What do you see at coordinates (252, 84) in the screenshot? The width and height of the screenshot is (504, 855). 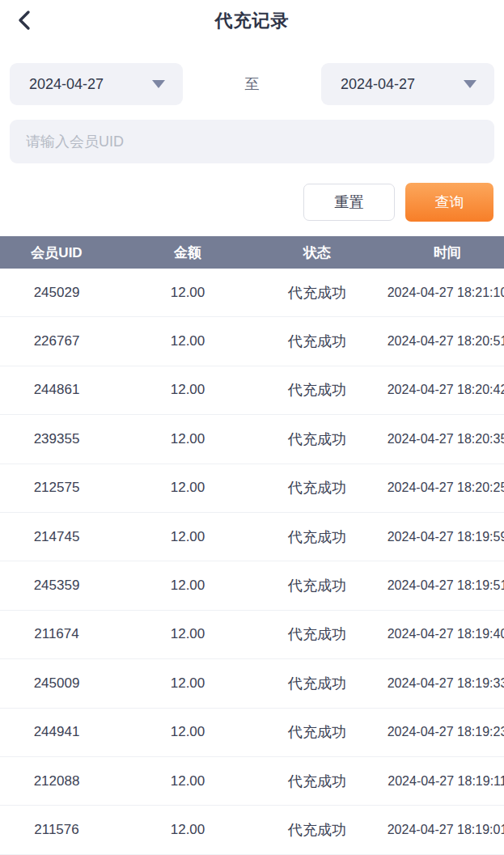 I see `date-range-filter: 2024-04-27 至 2024-04-27` at bounding box center [252, 84].